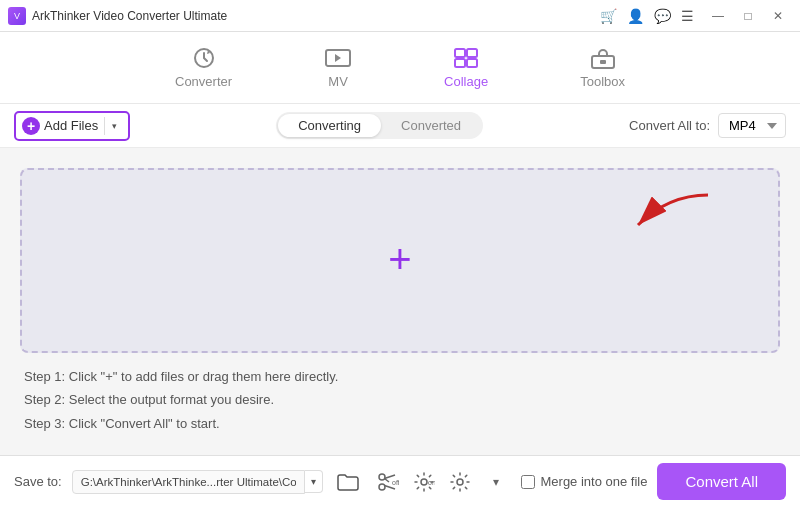 The image size is (800, 507). What do you see at coordinates (204, 58) in the screenshot?
I see `converter-icon` at bounding box center [204, 58].